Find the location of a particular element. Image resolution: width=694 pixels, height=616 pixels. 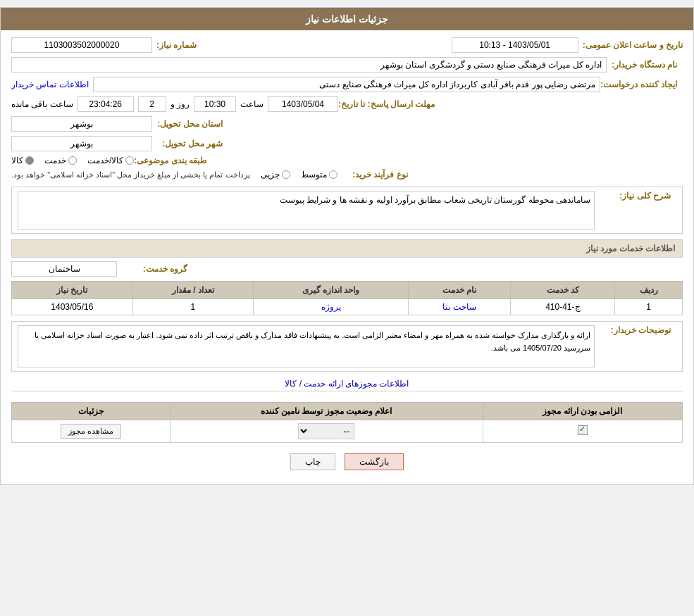

need-number-label: شماره نیاز: is located at coordinates (176, 45).